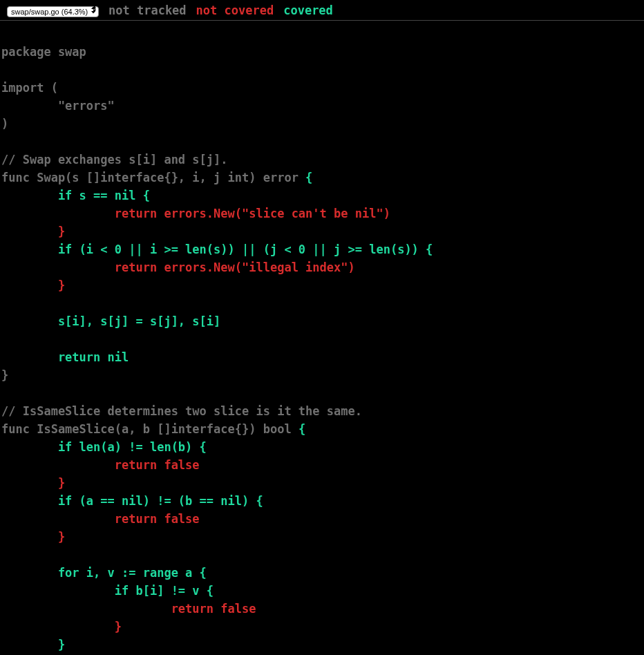  I want to click on code-line: package swap, so click(44, 52).